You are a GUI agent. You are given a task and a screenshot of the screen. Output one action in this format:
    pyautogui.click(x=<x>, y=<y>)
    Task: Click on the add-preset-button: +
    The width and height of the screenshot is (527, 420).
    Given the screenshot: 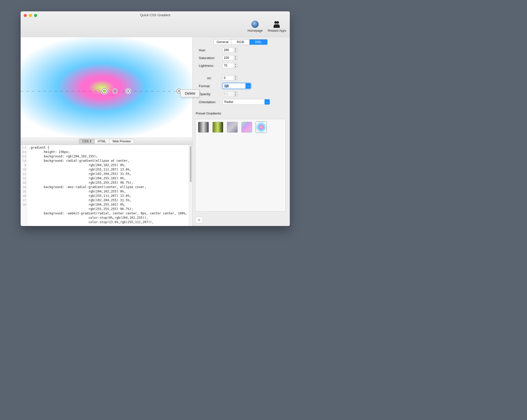 What is the action you would take?
    pyautogui.click(x=199, y=220)
    